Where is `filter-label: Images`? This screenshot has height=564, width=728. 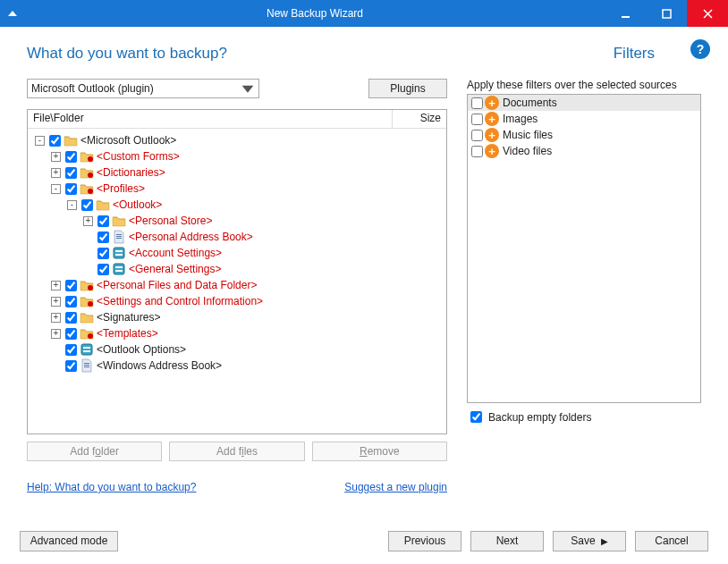 filter-label: Images is located at coordinates (521, 119).